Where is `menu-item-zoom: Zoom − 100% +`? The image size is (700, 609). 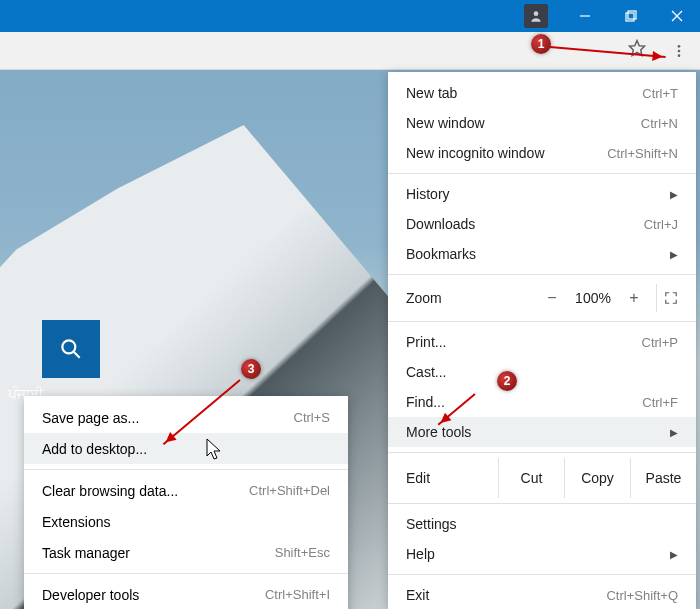 menu-item-zoom: Zoom − 100% + is located at coordinates (542, 298).